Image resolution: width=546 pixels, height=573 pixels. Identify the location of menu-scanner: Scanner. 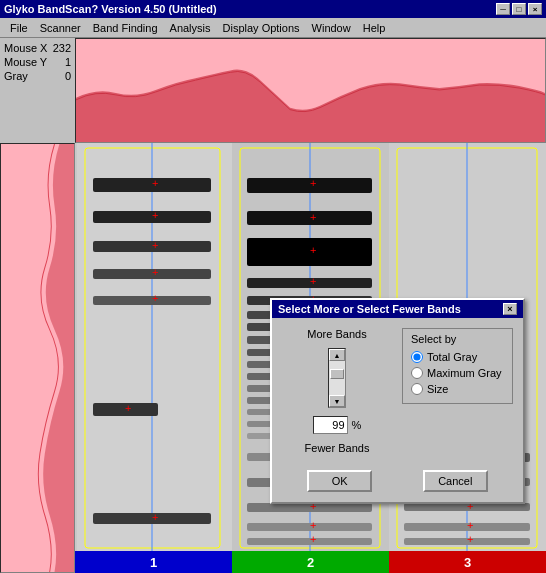
(60, 28).